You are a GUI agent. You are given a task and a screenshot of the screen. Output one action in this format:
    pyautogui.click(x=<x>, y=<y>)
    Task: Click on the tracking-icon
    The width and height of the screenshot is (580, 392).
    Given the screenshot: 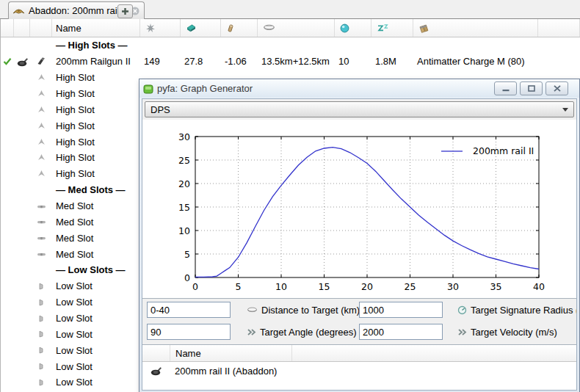 What is the action you would take?
    pyautogui.click(x=345, y=28)
    